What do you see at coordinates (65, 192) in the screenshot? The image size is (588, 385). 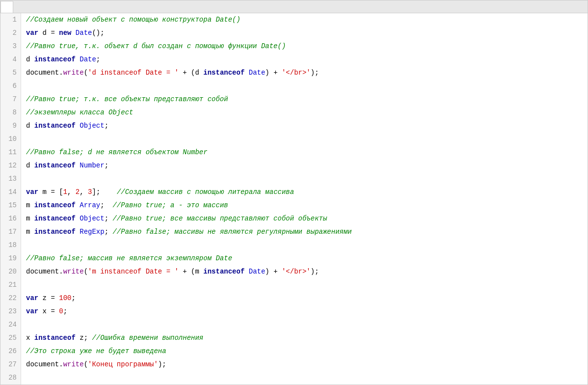 I see `number-token: 1` at bounding box center [65, 192].